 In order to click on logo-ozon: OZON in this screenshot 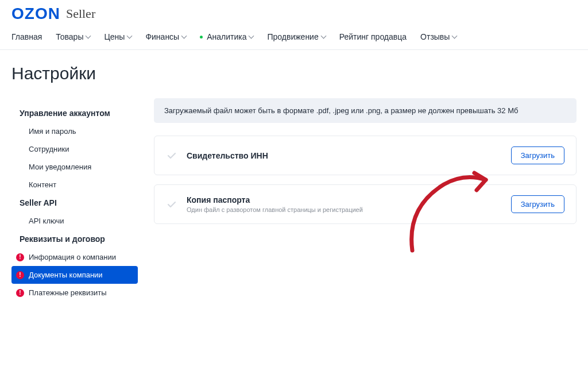, I will do `click(36, 14)`.